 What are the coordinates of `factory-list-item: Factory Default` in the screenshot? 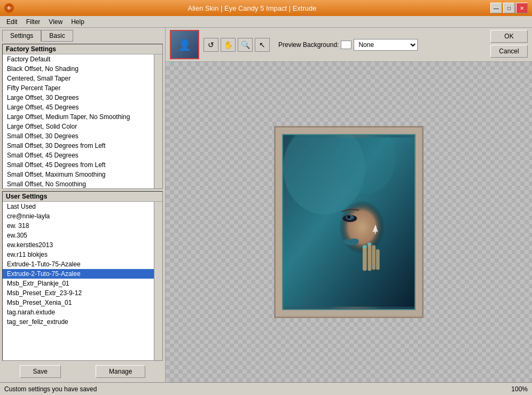 It's located at (78, 59).